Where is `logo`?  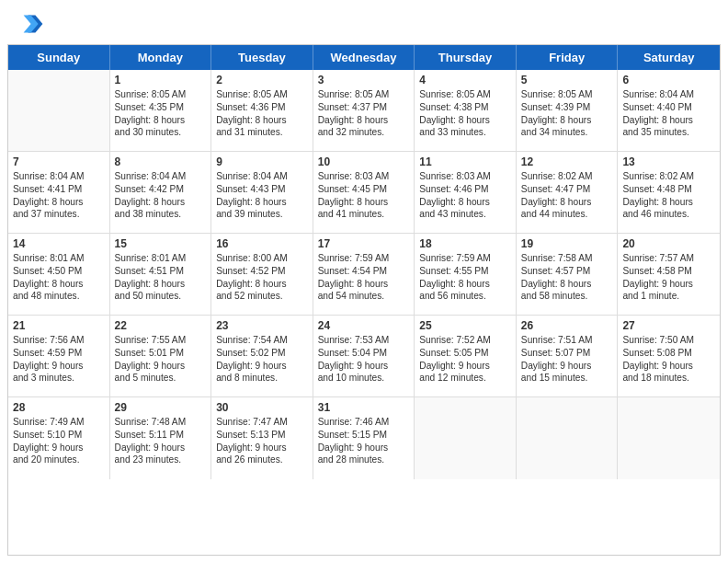
logo is located at coordinates (31, 24).